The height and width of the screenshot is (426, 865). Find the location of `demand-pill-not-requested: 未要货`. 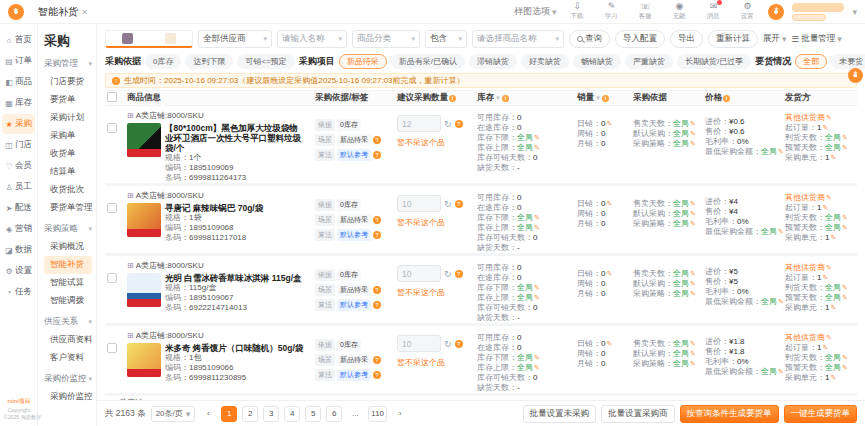

demand-pill-not-requested: 未要货 is located at coordinates (848, 62).